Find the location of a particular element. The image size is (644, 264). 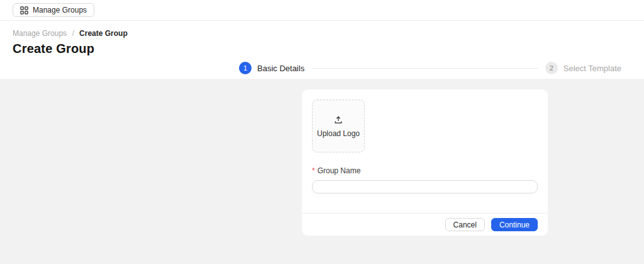

group-name-field: *Group Name is located at coordinates (425, 180).